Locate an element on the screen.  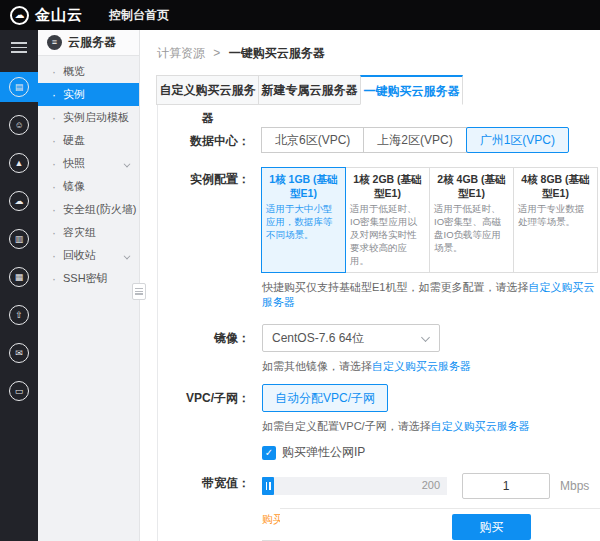
rail-glyph: ▤ is located at coordinates (19, 87).